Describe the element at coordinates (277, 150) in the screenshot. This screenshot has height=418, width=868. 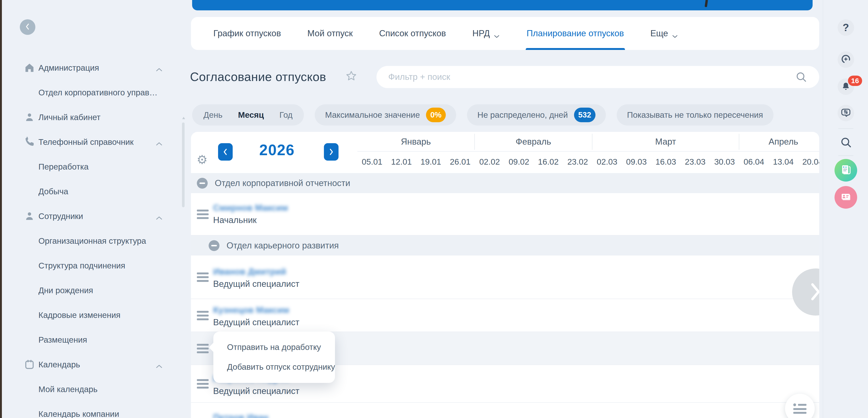
I see `year-label: 2026` at that location.